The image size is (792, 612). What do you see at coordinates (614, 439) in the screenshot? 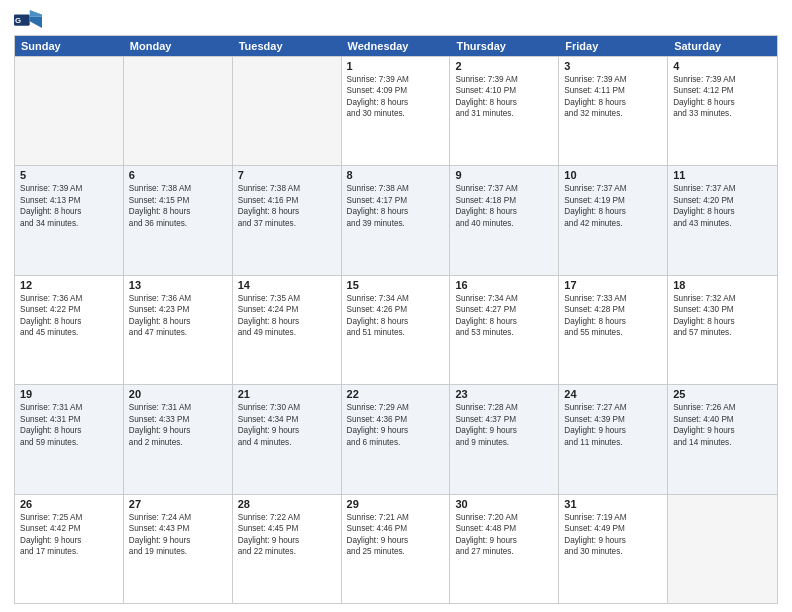
I see `calendar-cell: 24Sunrise: 7:27 AM Sunset: 4:39 PM Dayli…` at bounding box center [614, 439].